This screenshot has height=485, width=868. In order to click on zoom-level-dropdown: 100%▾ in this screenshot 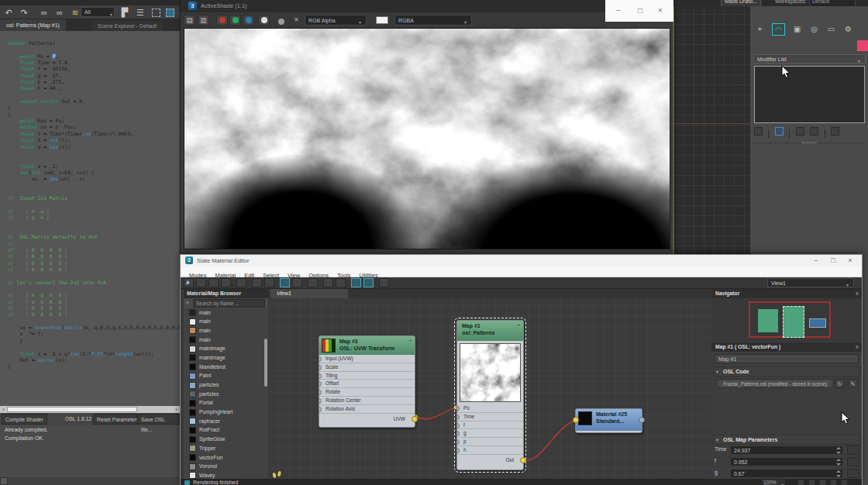, I will do `click(773, 482)`.